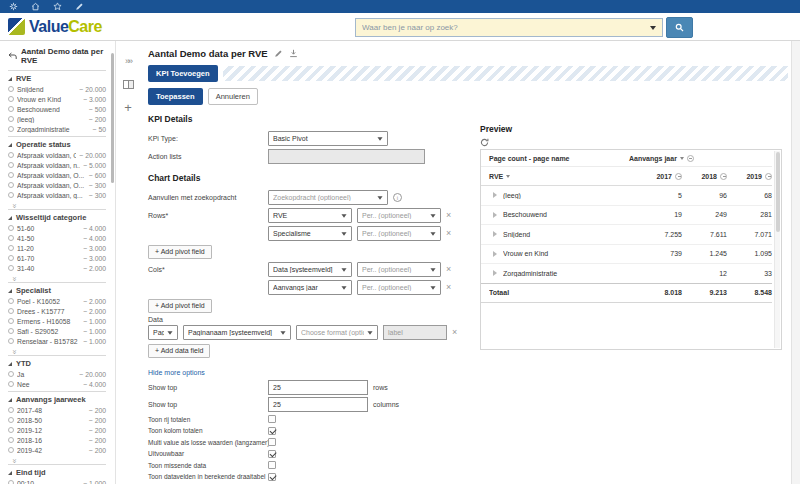 This screenshot has width=800, height=485. I want to click on filter-option: 51-60~ 4.000, so click(57, 228).